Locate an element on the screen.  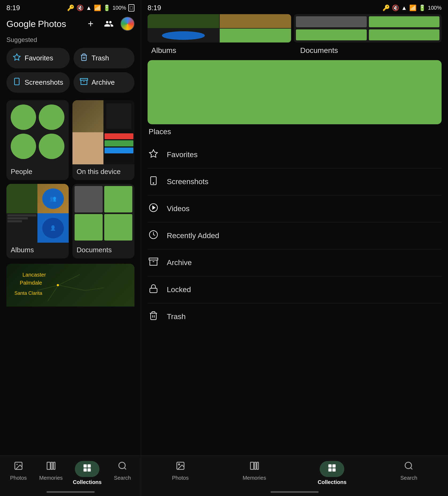
left-header: Google Photos + is located at coordinates (71, 25).